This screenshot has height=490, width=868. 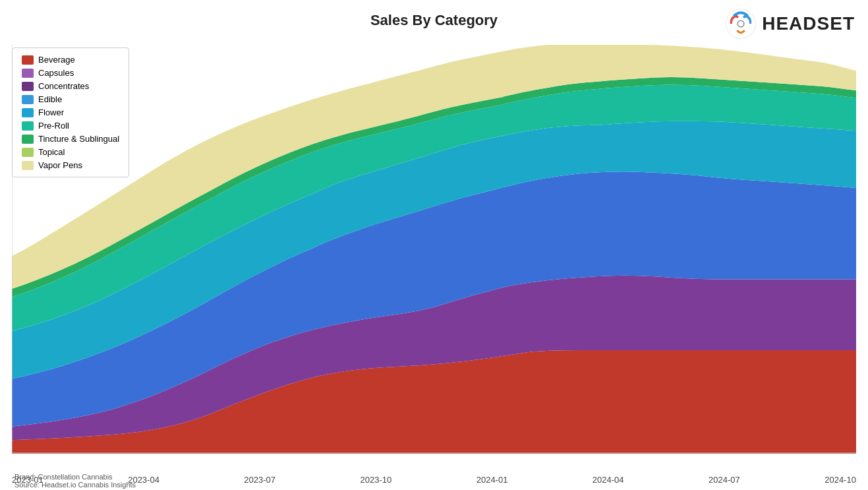 What do you see at coordinates (61, 165) in the screenshot?
I see `legend-label: Vapor Pens` at bounding box center [61, 165].